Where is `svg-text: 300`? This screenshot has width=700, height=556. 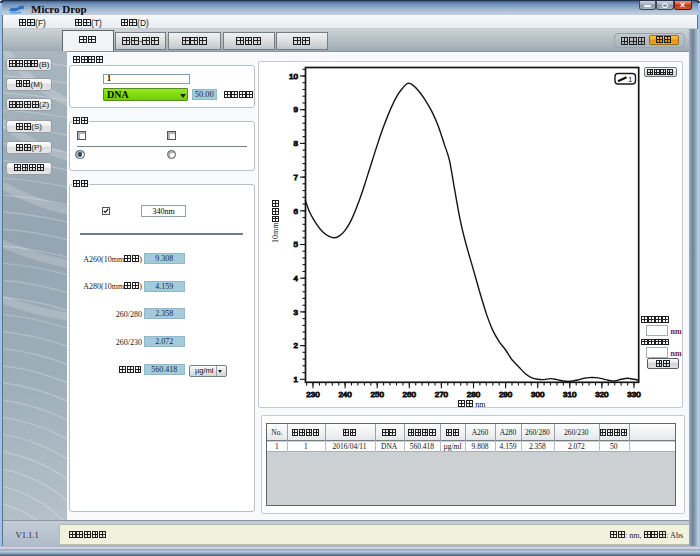 svg-text: 300 is located at coordinates (538, 394).